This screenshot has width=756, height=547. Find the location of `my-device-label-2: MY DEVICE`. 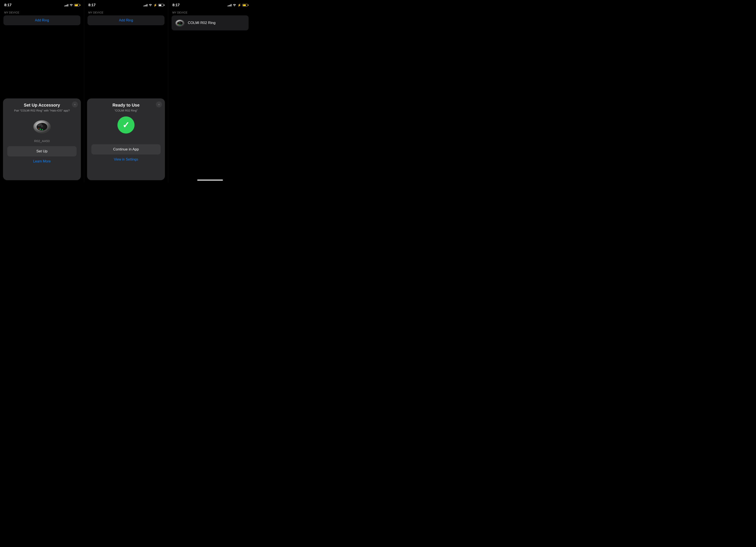

my-device-label-2: MY DEVICE is located at coordinates (126, 13).